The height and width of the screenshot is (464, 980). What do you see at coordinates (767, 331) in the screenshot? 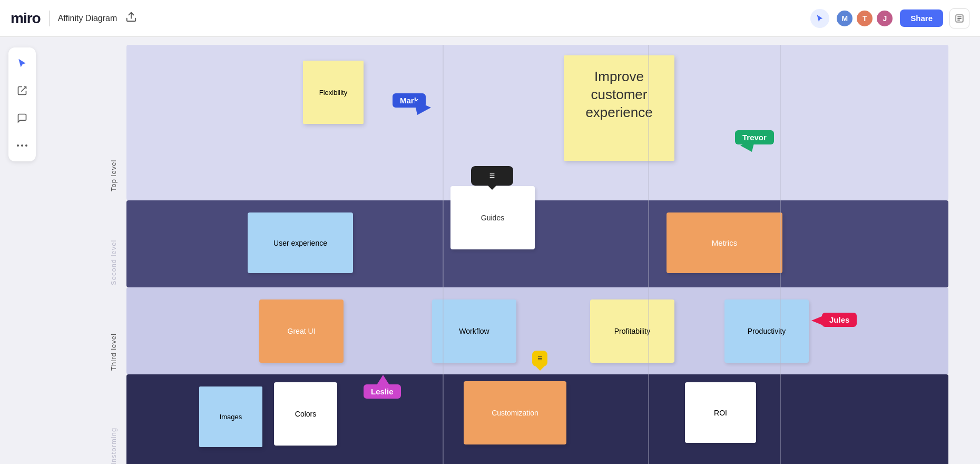
I see `card-productivity: Productivity` at bounding box center [767, 331].